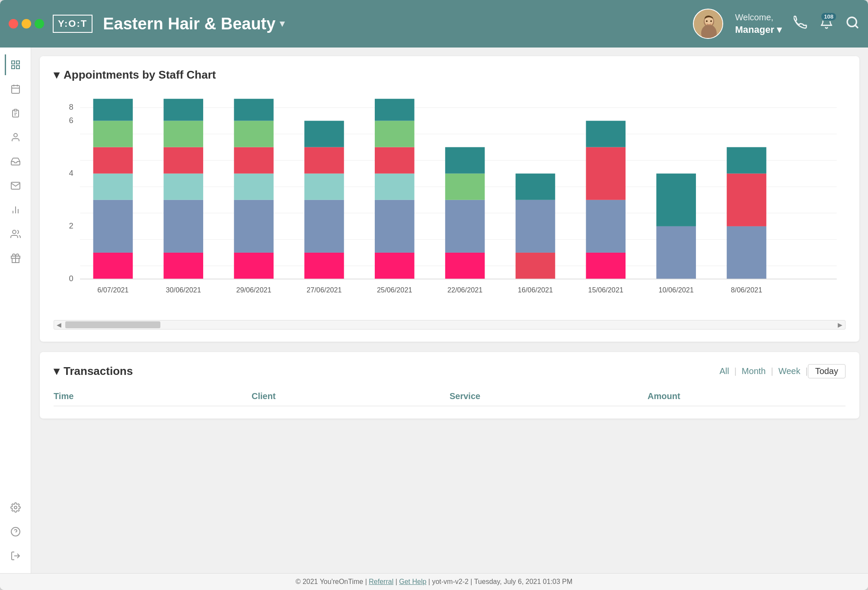 Image resolution: width=868 pixels, height=590 pixels. I want to click on filter-tab-all: All, so click(724, 371).